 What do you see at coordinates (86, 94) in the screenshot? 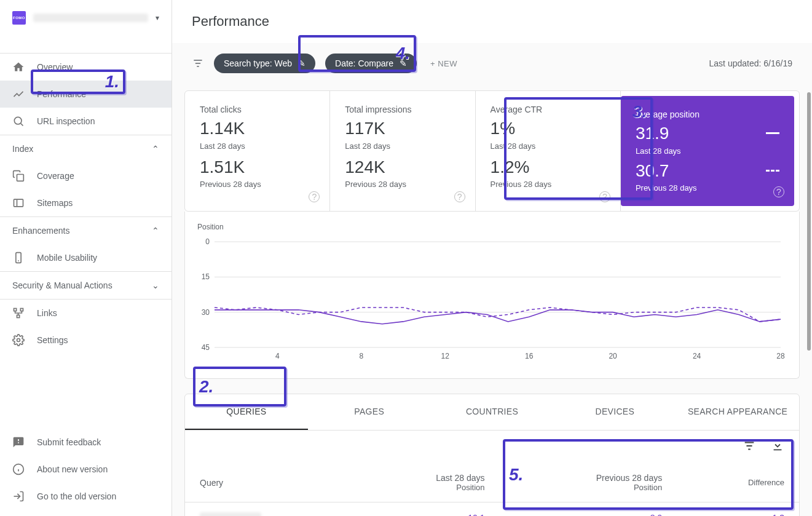
I see `sidebar-item-performance: Performance` at bounding box center [86, 94].